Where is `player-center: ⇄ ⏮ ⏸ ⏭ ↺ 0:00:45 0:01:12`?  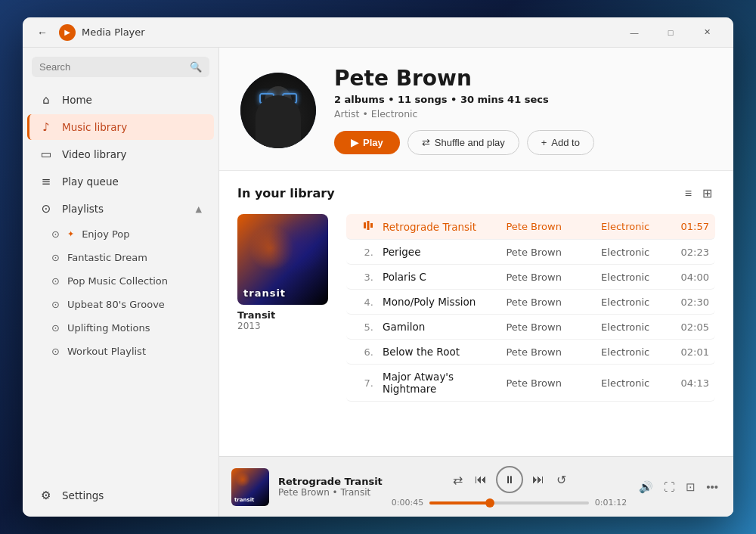
player-center: ⇄ ⏮ ⏸ ⏭ ↺ 0:00:45 0:01:12 is located at coordinates (510, 487).